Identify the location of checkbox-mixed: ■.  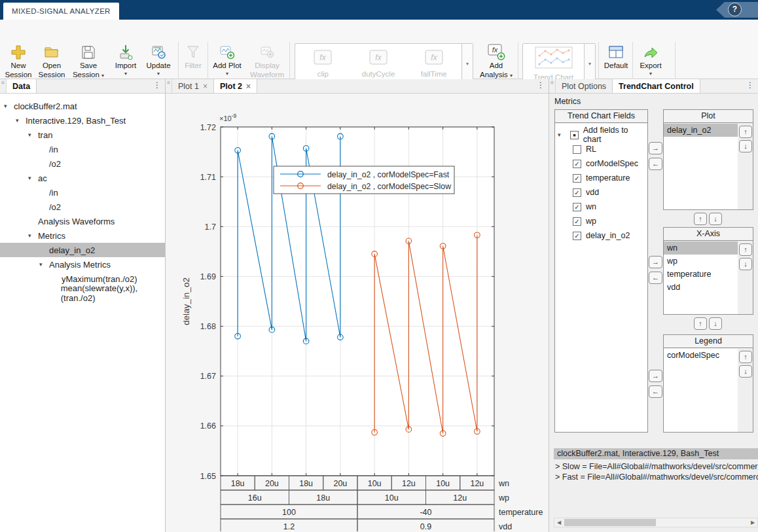
(575, 135).